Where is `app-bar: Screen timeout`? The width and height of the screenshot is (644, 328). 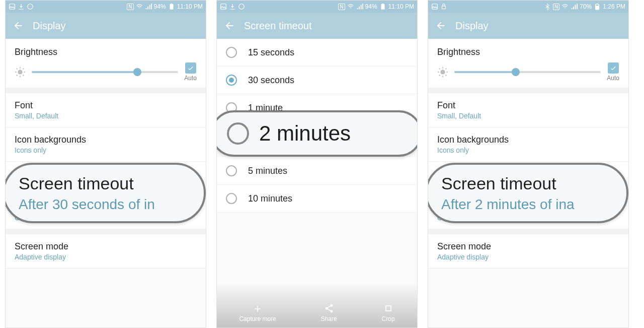 app-bar: Screen timeout is located at coordinates (317, 26).